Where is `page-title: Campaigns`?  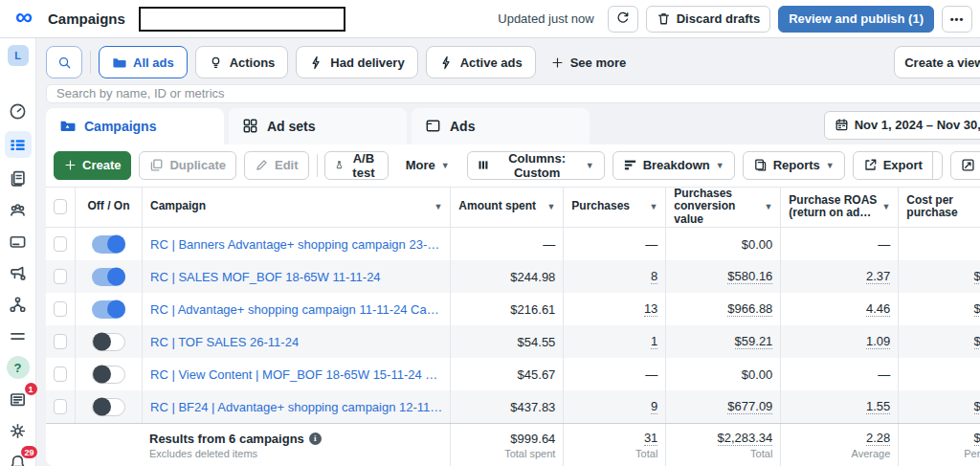
page-title: Campaigns is located at coordinates (86, 19).